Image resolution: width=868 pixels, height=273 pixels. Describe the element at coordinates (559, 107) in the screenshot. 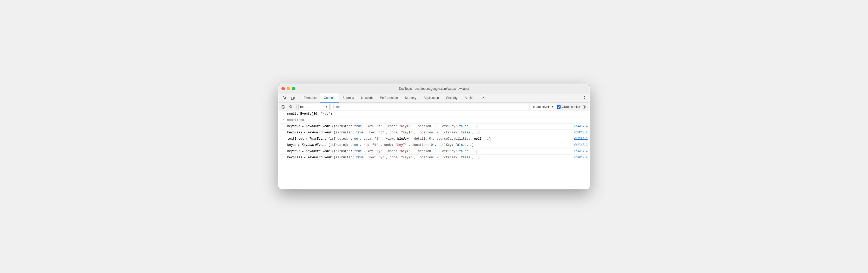

I see `group-similar-checkbox` at that location.